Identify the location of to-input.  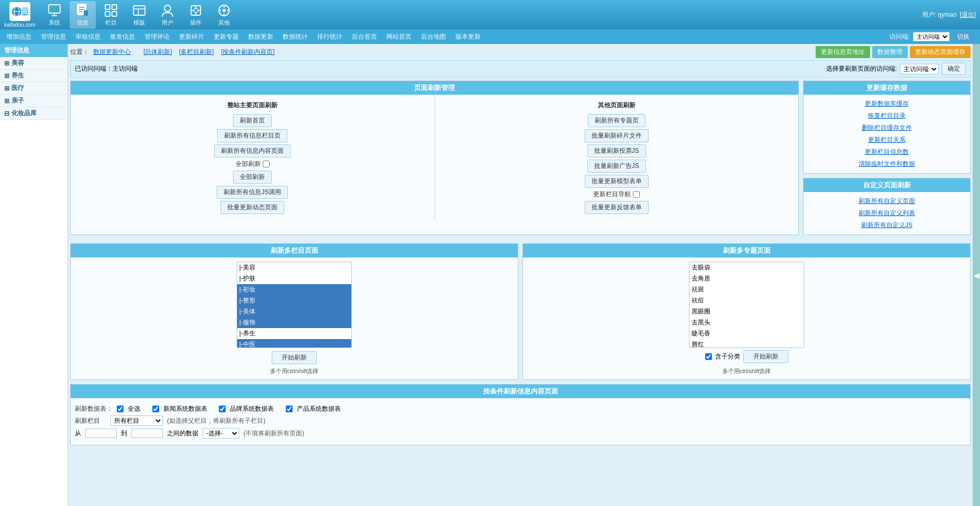
(147, 433).